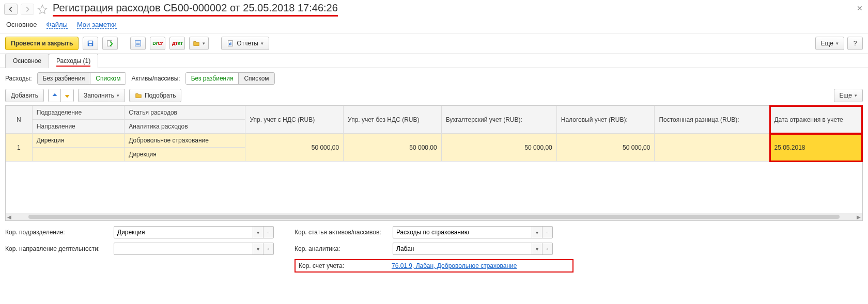 The width and height of the screenshot is (868, 304). What do you see at coordinates (434, 217) in the screenshot?
I see `scroll-thumb` at bounding box center [434, 217].